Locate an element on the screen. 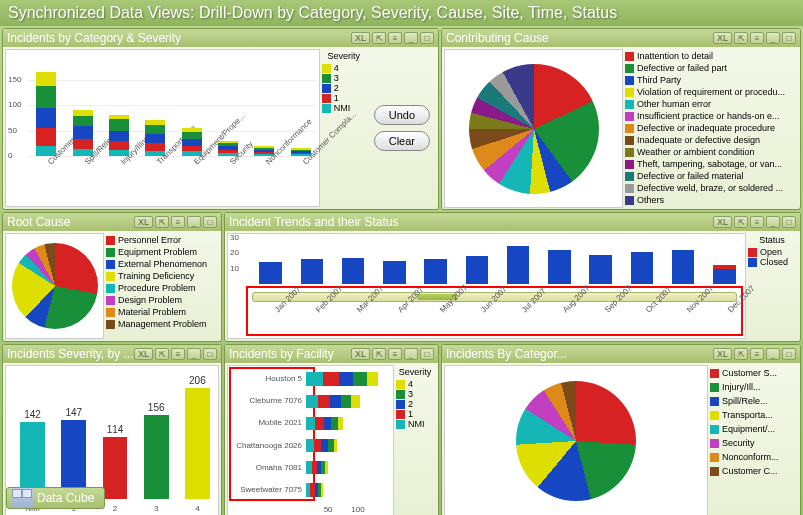  legend-item: Theft, tampering, sabotage, or van... is located at coordinates (710, 164).